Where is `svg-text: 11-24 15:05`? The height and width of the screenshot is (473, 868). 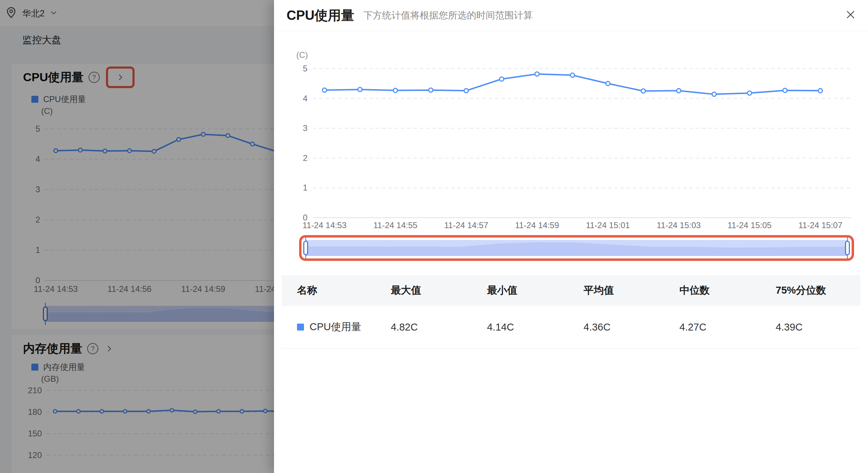 svg-text: 11-24 15:05 is located at coordinates (749, 225).